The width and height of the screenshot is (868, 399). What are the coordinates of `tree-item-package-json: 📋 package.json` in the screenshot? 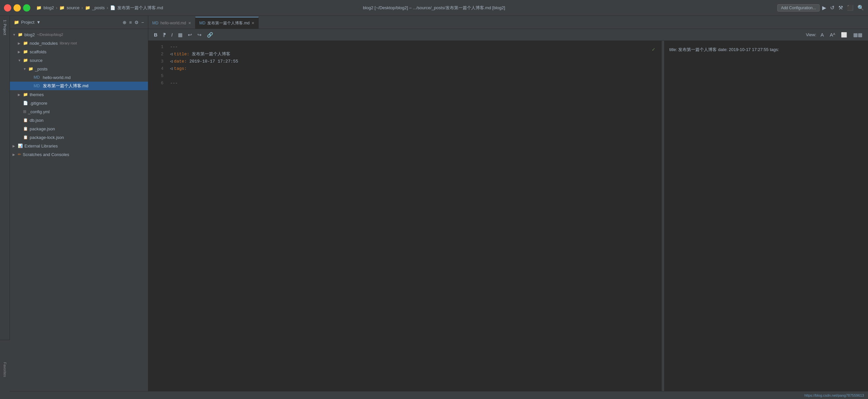 It's located at (79, 129).